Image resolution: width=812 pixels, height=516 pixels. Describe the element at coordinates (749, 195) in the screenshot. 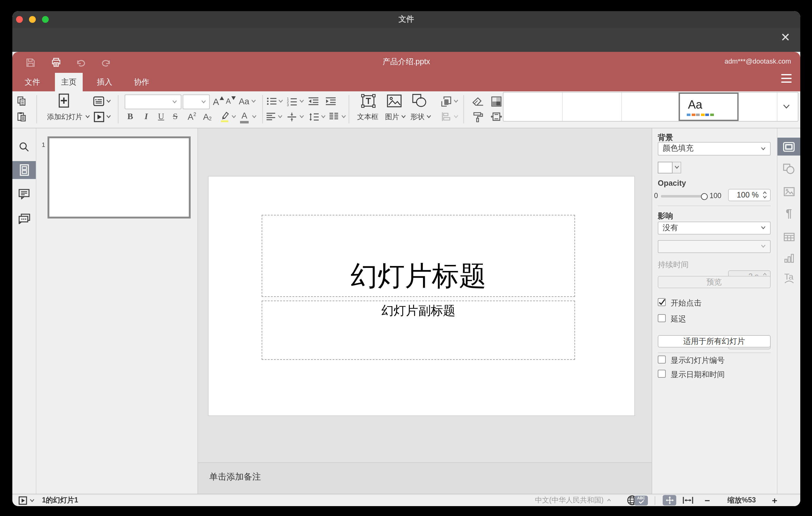

I see `opacity-input: 100 %` at that location.